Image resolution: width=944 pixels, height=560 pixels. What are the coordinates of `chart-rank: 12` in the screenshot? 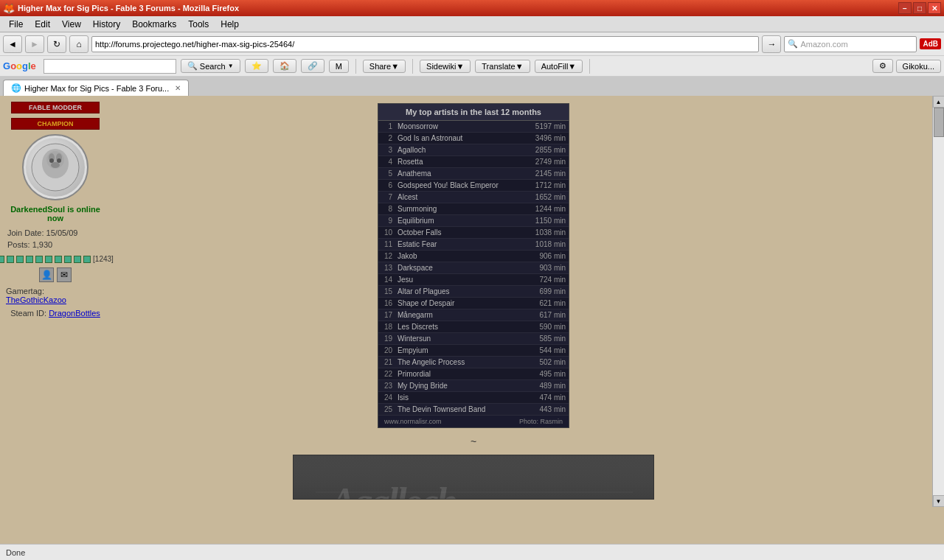 It's located at (386, 256).